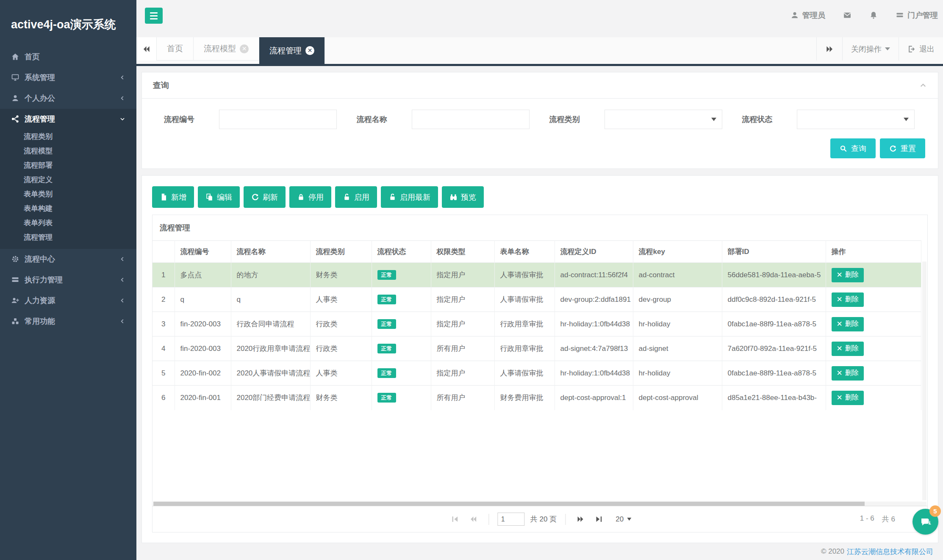 The image size is (943, 560). Describe the element at coordinates (544, 519) in the screenshot. I see `total-pages-label: 共 20 页` at that location.